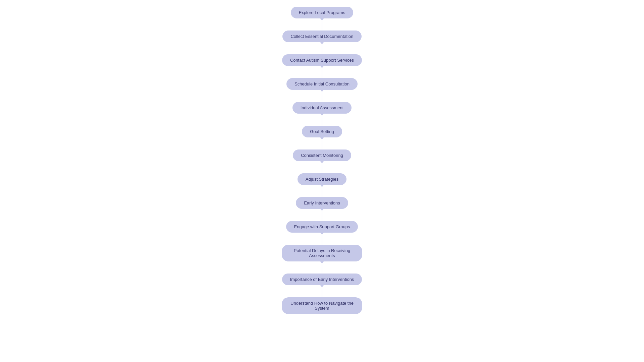 Image resolution: width=644 pixels, height=362 pixels. Describe the element at coordinates (322, 156) in the screenshot. I see `node-7: Consistent Monitoring` at that location.